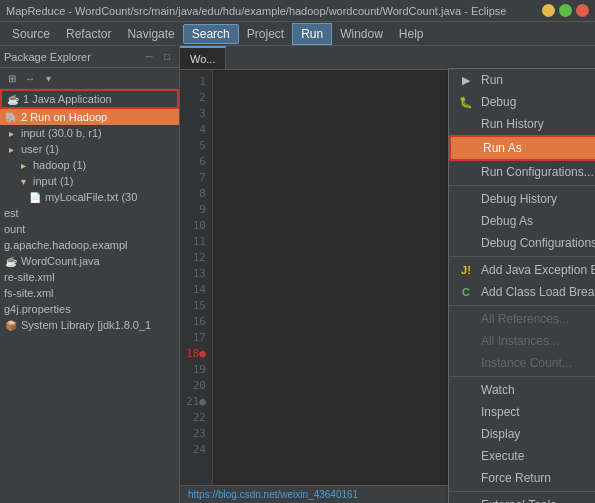 The height and width of the screenshot is (503, 595). Describe the element at coordinates (91, 197) in the screenshot. I see `tree-item-label: myLocalFile.txt (30` at that location.